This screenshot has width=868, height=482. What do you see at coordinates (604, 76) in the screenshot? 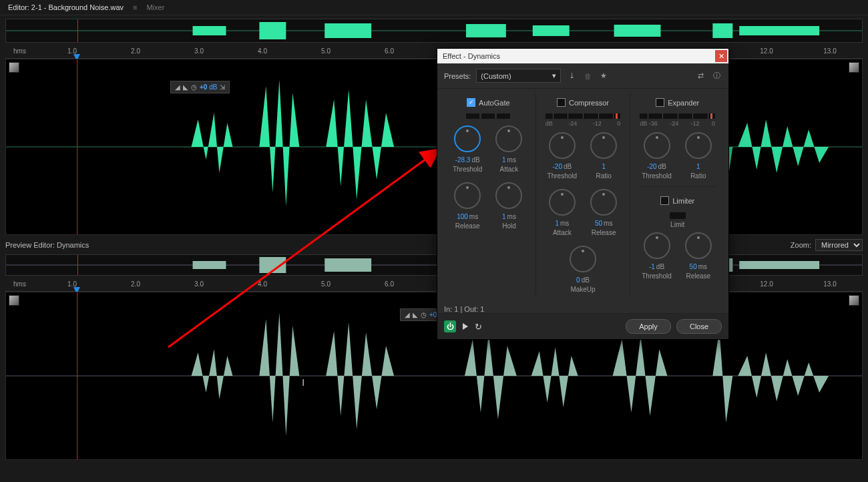
I see `favorite-icon: ★` at bounding box center [604, 76].